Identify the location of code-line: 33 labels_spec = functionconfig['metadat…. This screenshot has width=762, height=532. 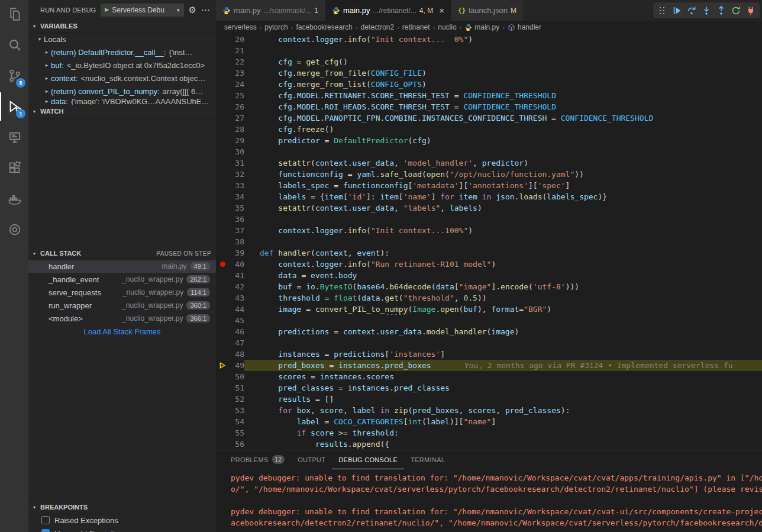
(489, 186).